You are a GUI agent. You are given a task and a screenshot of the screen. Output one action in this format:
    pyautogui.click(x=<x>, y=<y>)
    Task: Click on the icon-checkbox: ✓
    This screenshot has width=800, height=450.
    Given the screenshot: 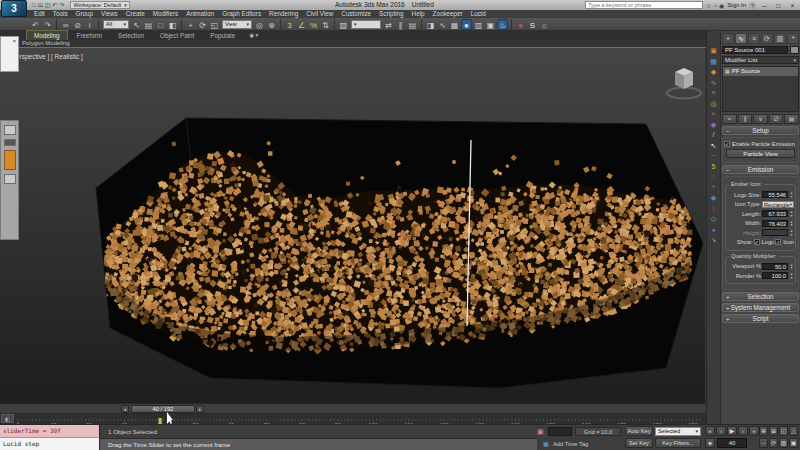 What is the action you would take?
    pyautogui.click(x=778, y=242)
    